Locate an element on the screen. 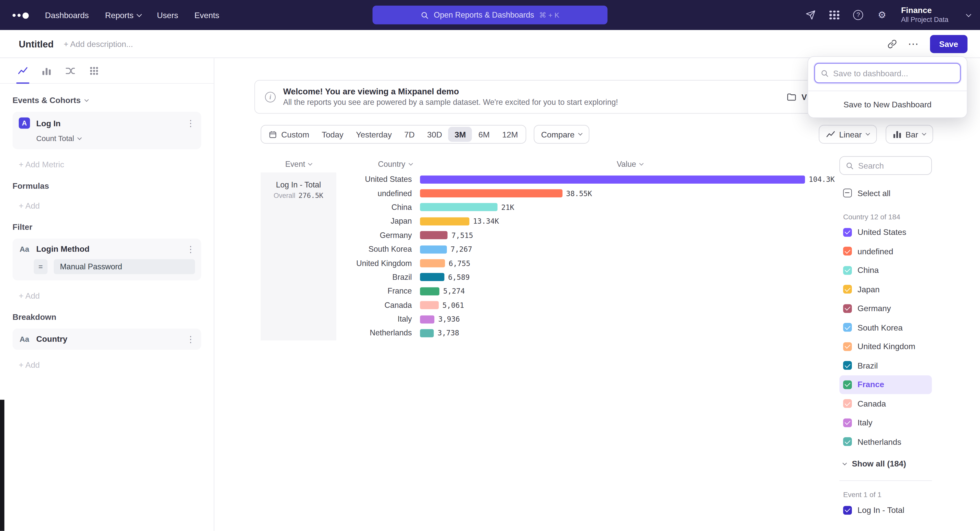  save-button: Save is located at coordinates (949, 44).